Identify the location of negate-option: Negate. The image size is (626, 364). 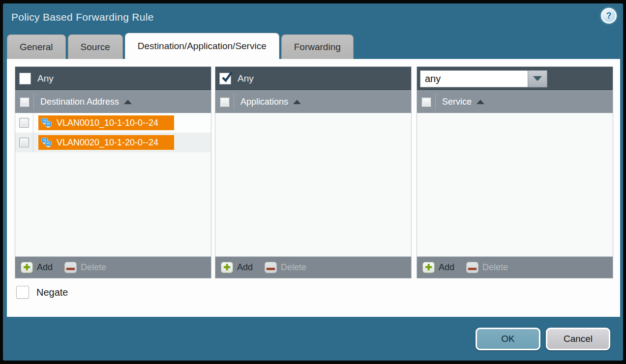
(42, 292).